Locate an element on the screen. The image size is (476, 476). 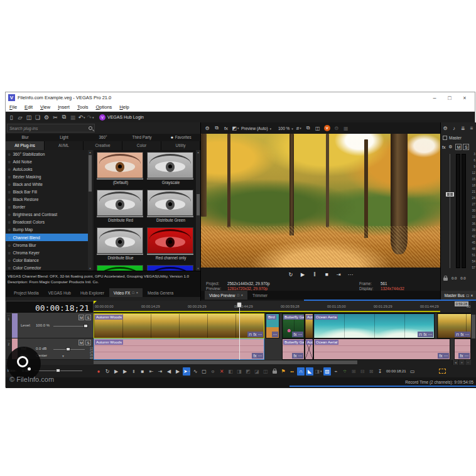
maximize-button: □ is located at coordinates (450, 98).